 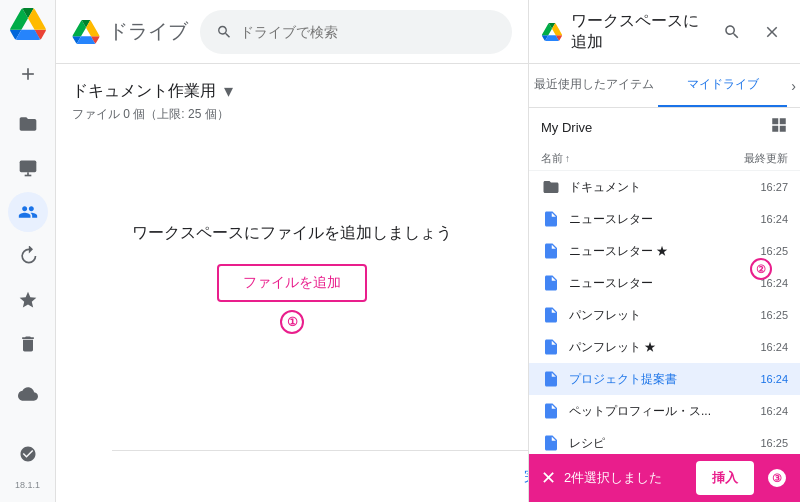 I want to click on right-panel-header: ワークスペースに追加, so click(x=664, y=32).